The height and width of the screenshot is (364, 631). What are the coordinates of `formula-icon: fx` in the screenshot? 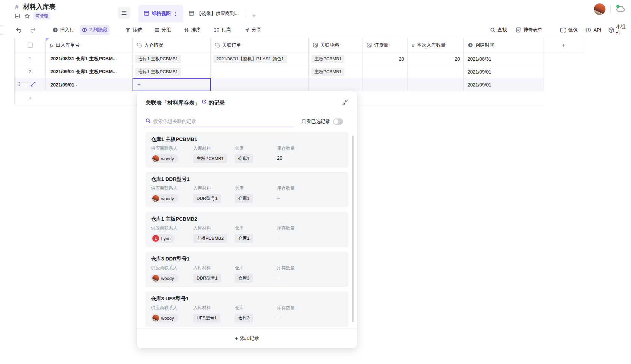 It's located at (52, 45).